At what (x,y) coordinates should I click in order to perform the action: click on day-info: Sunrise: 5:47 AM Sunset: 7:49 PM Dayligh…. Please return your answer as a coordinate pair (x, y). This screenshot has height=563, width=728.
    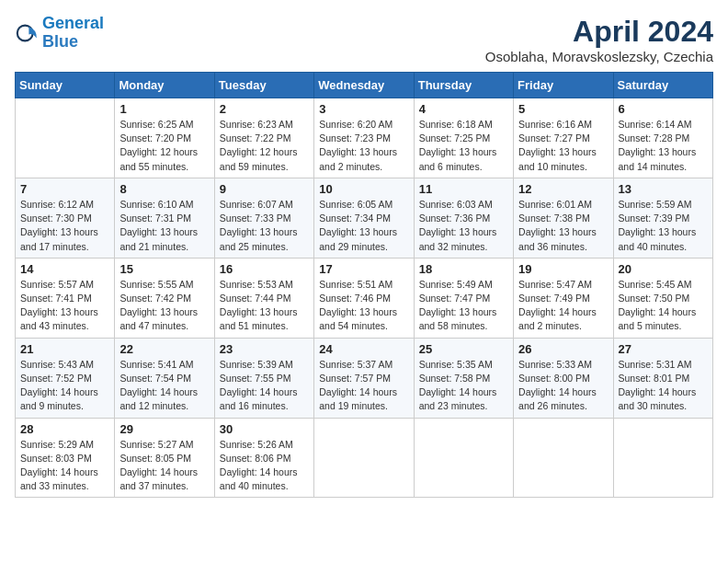
    Looking at the image, I should click on (563, 305).